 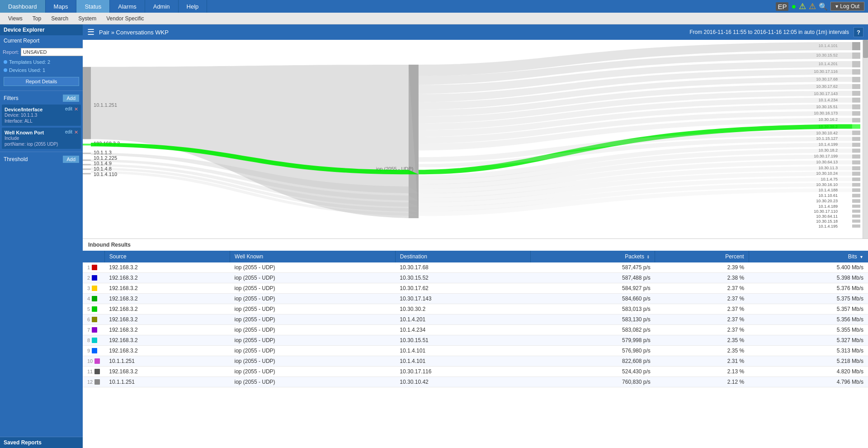 I want to click on filter-wkp-edit: edit, so click(x=69, y=132).